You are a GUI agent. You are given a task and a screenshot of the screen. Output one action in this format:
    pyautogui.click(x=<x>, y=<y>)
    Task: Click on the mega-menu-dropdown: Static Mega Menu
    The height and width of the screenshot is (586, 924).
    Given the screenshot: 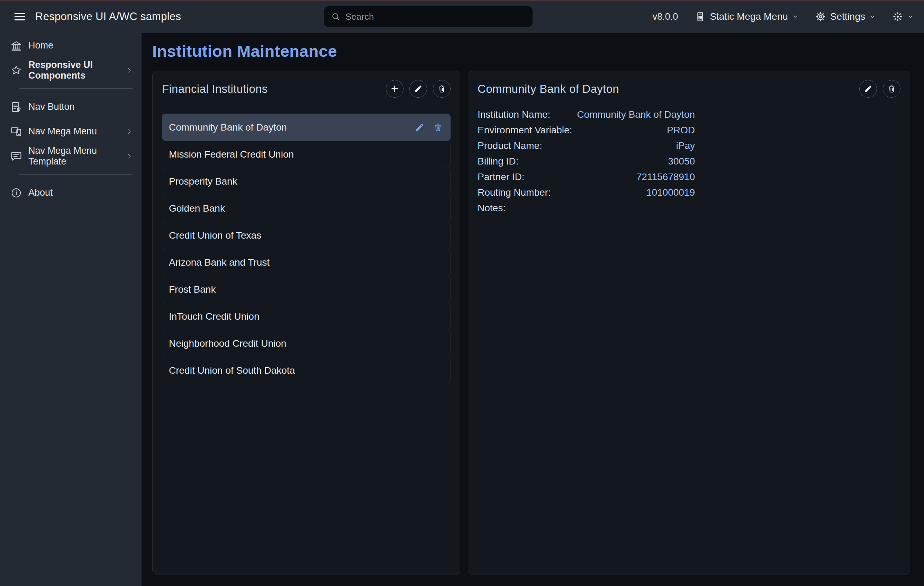 What is the action you would take?
    pyautogui.click(x=747, y=17)
    